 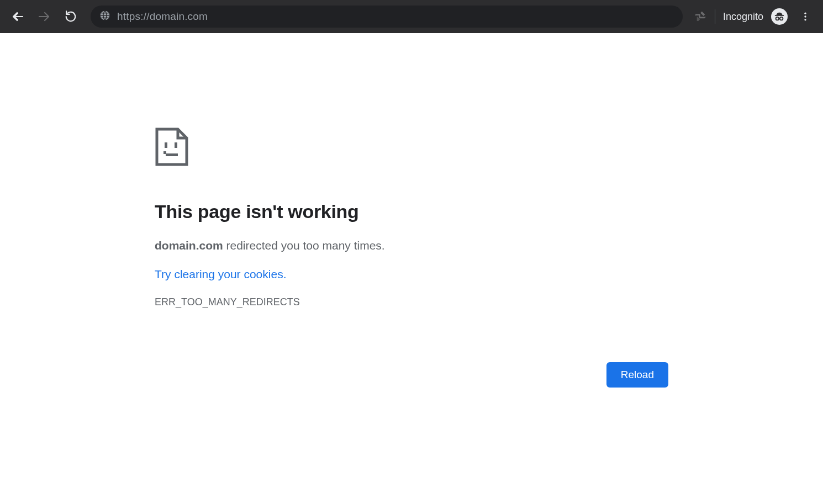 What do you see at coordinates (71, 17) in the screenshot?
I see `reload-icon` at bounding box center [71, 17].